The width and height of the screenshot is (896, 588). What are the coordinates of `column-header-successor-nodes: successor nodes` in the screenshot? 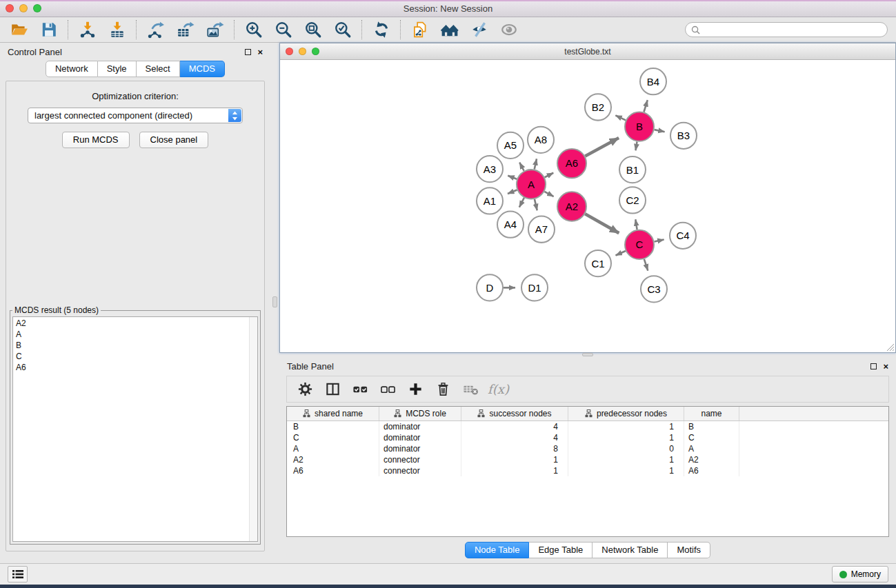 It's located at (515, 414).